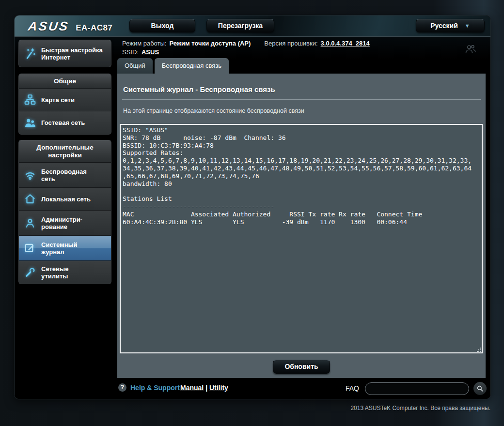 The image size is (504, 426). What do you see at coordinates (73, 54) in the screenshot?
I see `quick-setup-label: Быстрая настройка Интернет` at bounding box center [73, 54].